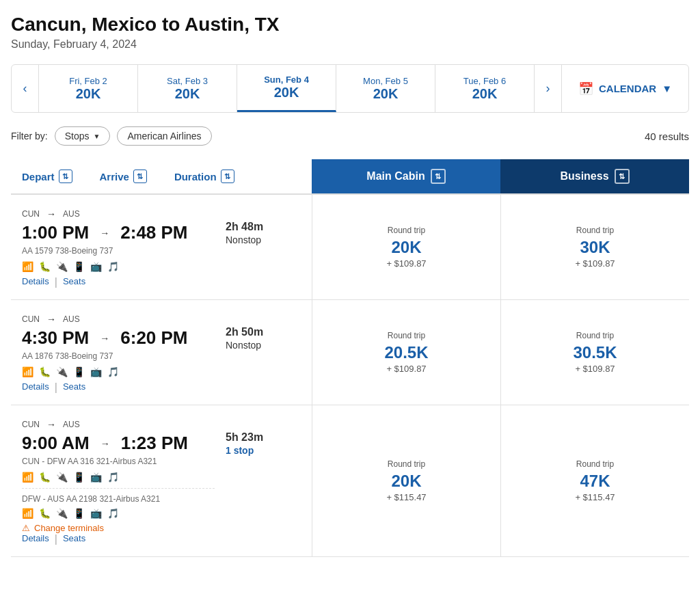 Image resolution: width=700 pixels, height=609 pixels. I want to click on stops-label-2: 1 stop, so click(263, 450).